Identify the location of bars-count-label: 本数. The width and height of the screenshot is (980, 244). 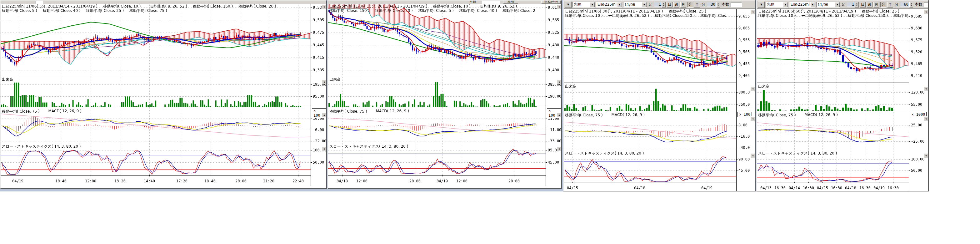
(918, 5).